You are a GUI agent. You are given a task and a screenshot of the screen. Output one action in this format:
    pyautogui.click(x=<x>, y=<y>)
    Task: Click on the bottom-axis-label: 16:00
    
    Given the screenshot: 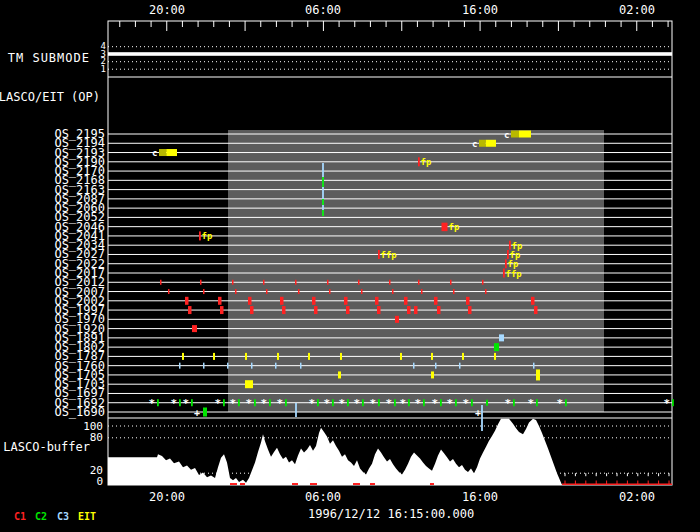 What is the action you would take?
    pyautogui.click(x=480, y=497)
    